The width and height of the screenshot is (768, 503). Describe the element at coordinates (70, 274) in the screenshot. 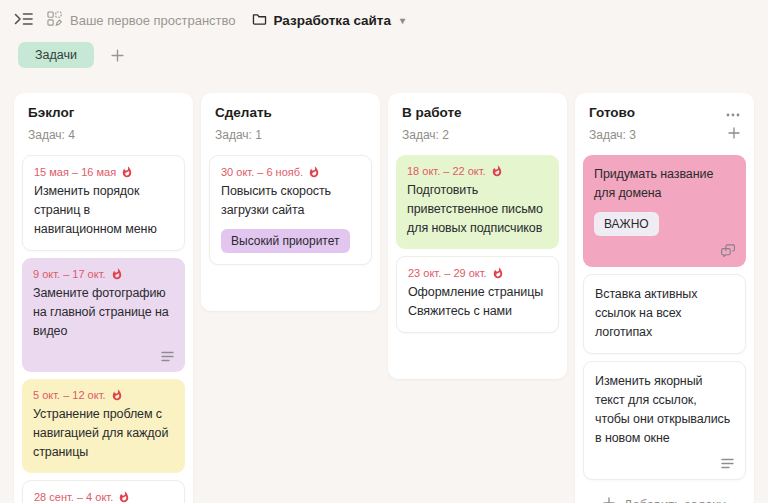

I see `card-date-range: 9 окт. – 17 окт.` at that location.